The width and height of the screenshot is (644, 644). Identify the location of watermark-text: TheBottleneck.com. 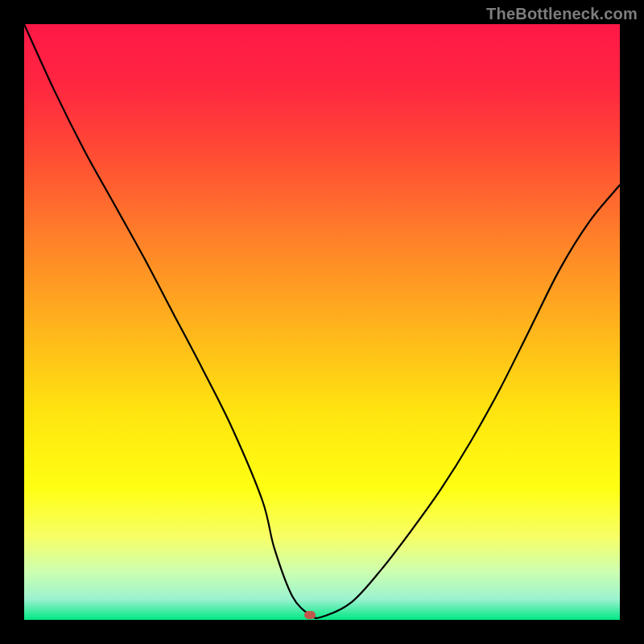
(562, 14).